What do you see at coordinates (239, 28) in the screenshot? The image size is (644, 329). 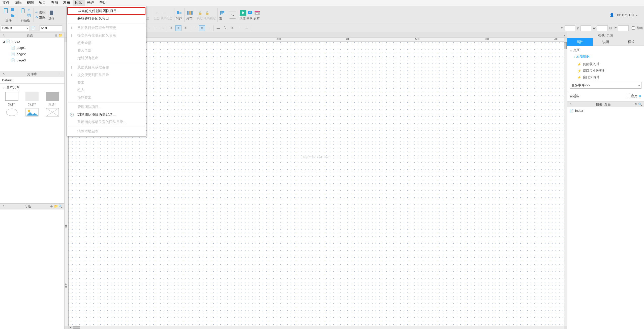 I see `linestyle-icon: ┄` at bounding box center [239, 28].